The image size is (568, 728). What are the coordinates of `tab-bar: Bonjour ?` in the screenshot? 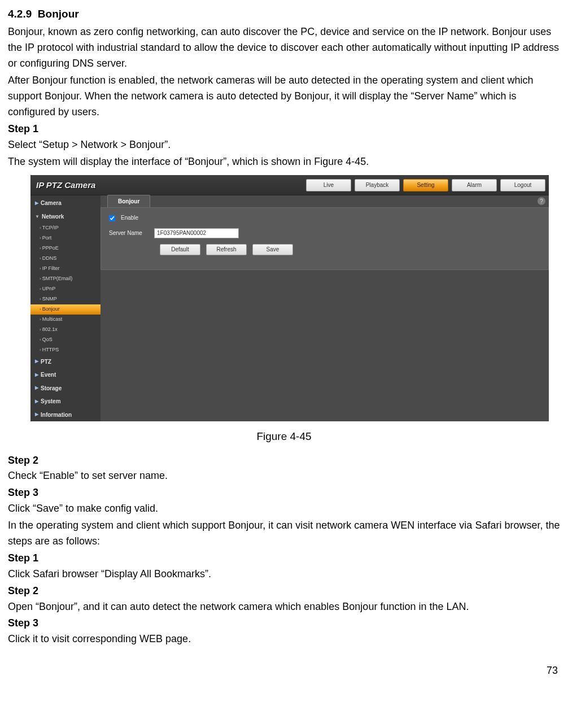 It's located at (325, 202).